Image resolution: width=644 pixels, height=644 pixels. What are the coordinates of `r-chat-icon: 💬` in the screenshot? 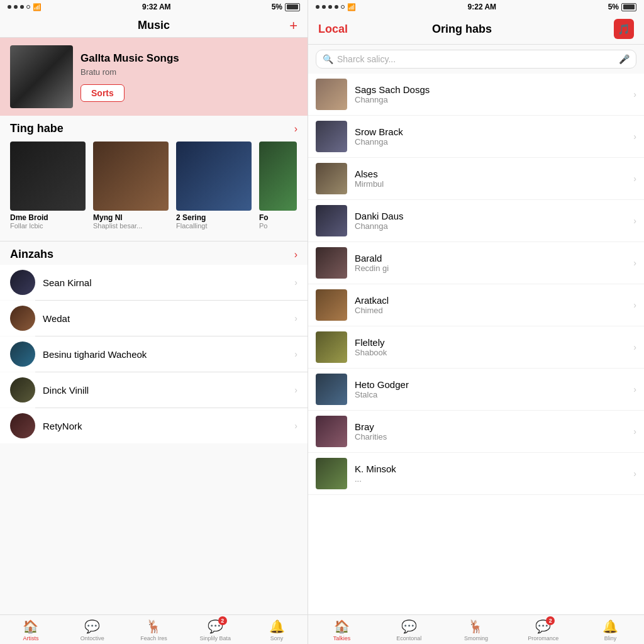 It's located at (409, 626).